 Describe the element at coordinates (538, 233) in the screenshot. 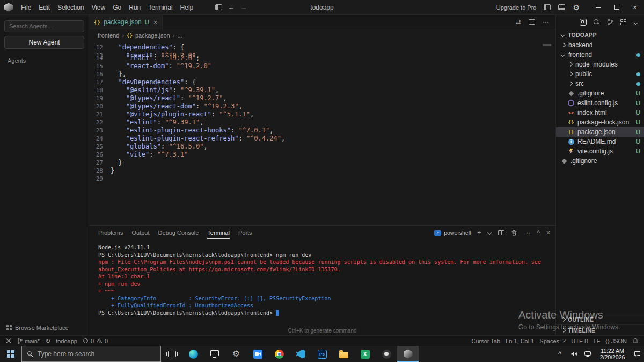

I see `maximize-panel-icon: ^` at that location.